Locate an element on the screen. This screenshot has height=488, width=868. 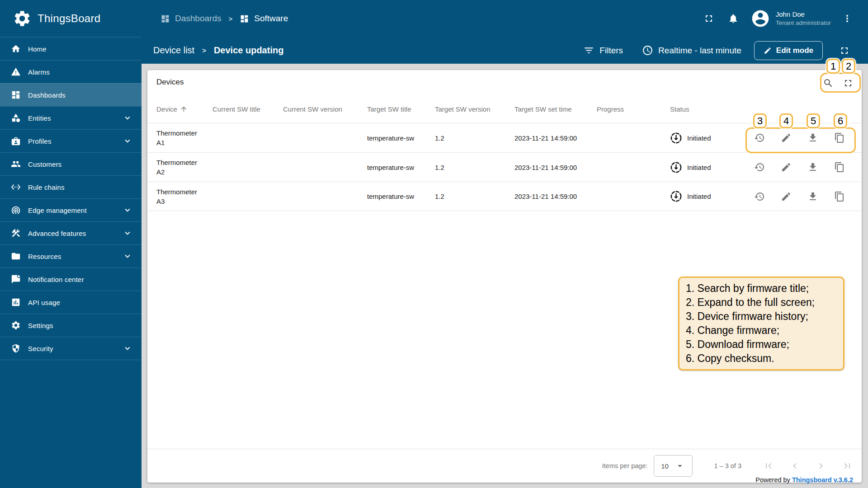
profiles-icon is located at coordinates (16, 141).